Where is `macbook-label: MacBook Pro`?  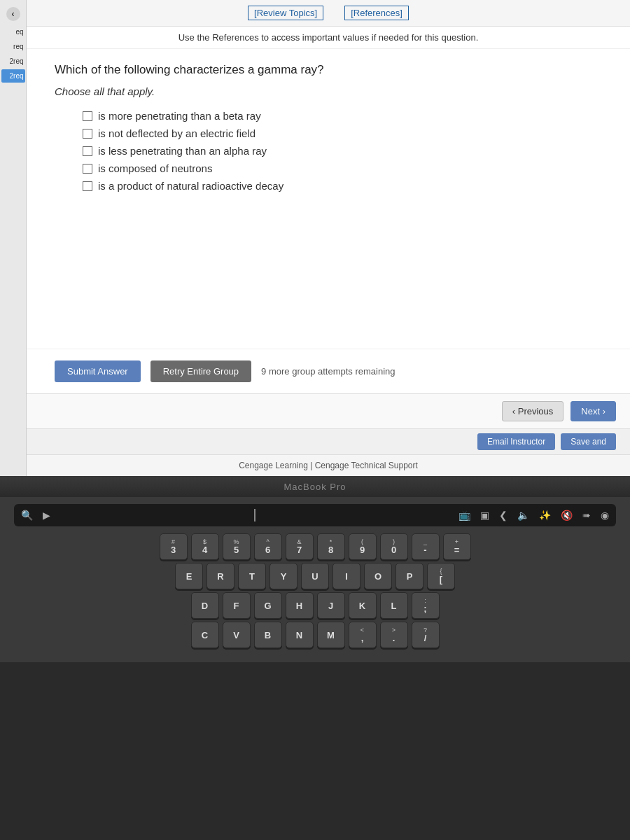 macbook-label: MacBook Pro is located at coordinates (315, 486).